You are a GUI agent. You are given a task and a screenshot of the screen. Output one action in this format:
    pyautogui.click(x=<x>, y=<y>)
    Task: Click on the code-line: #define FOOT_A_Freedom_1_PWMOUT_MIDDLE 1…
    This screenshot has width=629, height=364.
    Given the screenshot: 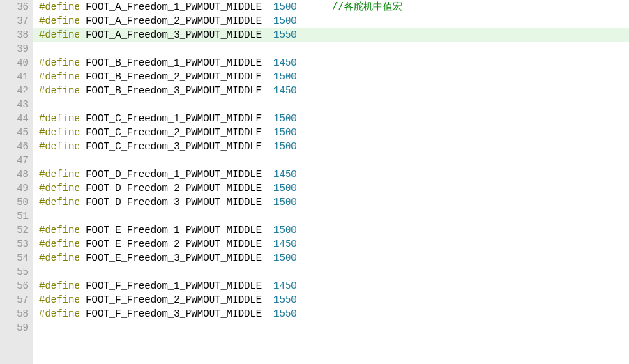 What is the action you would take?
    pyautogui.click(x=331, y=7)
    